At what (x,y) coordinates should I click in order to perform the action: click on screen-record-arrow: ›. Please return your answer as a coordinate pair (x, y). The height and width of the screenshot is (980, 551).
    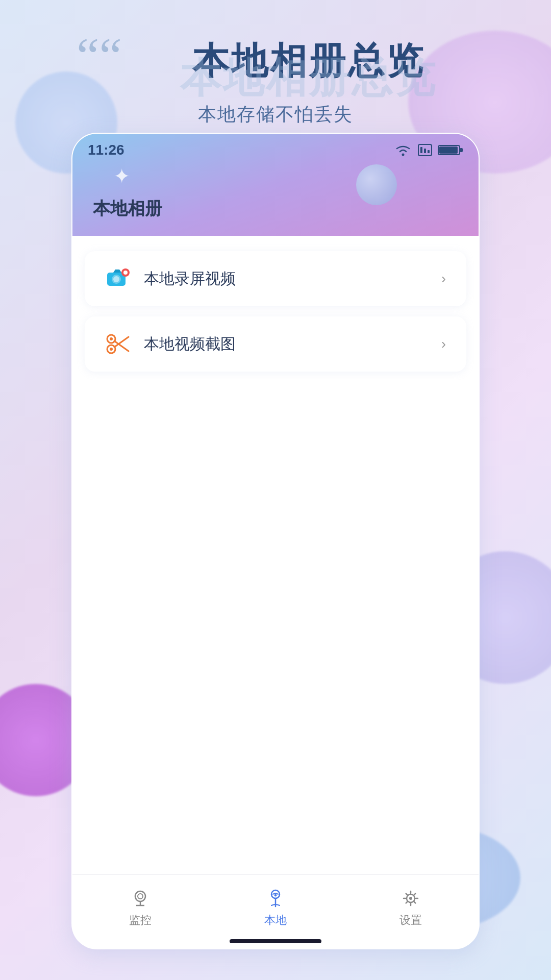
    Looking at the image, I should click on (444, 279).